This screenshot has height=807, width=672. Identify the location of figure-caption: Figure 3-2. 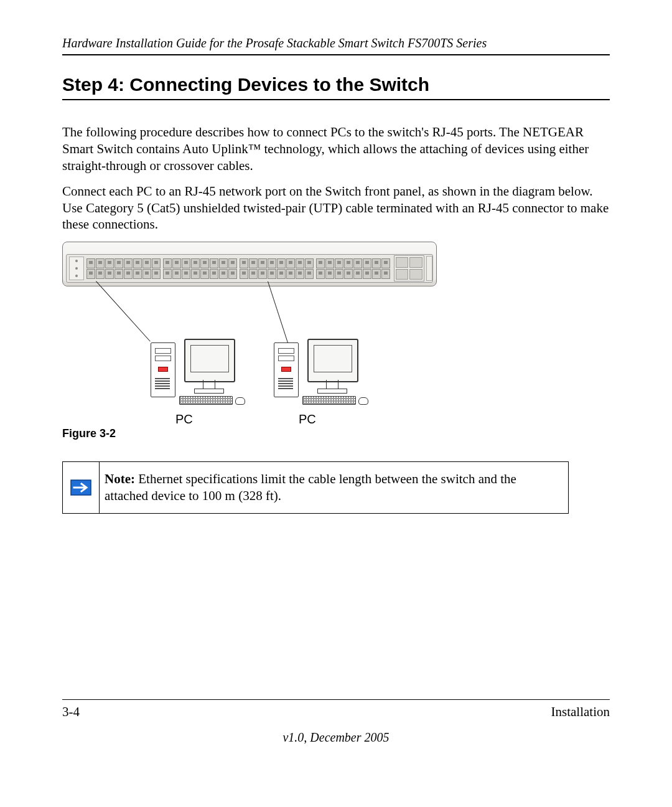
(252, 433).